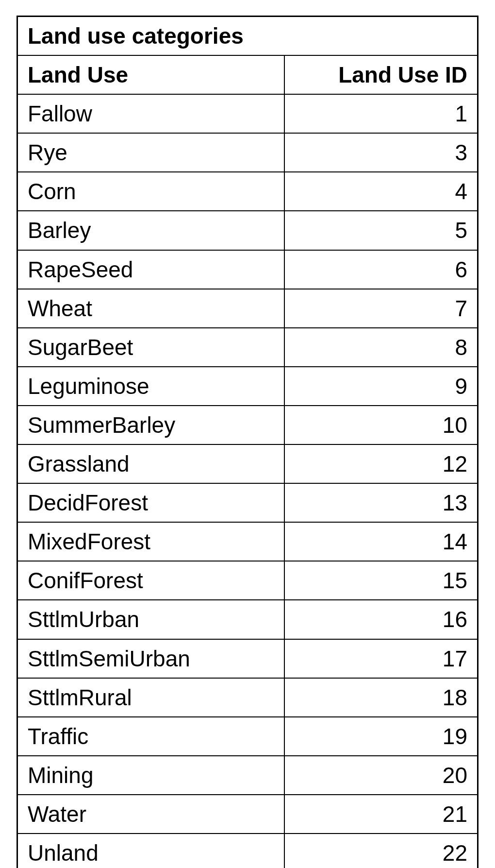 The height and width of the screenshot is (868, 495). What do you see at coordinates (151, 503) in the screenshot?
I see `cell-land-use: DecidForest` at bounding box center [151, 503].